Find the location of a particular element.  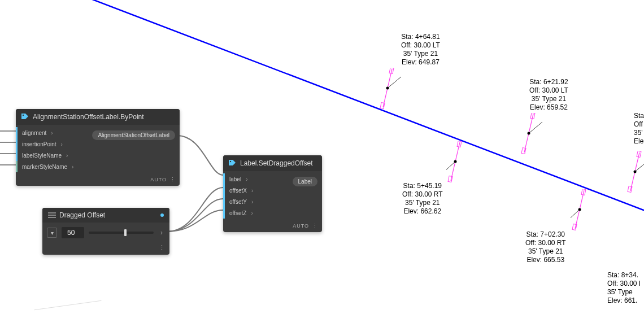

input-markerstylename: markerStyleName› is located at coordinates (47, 167).